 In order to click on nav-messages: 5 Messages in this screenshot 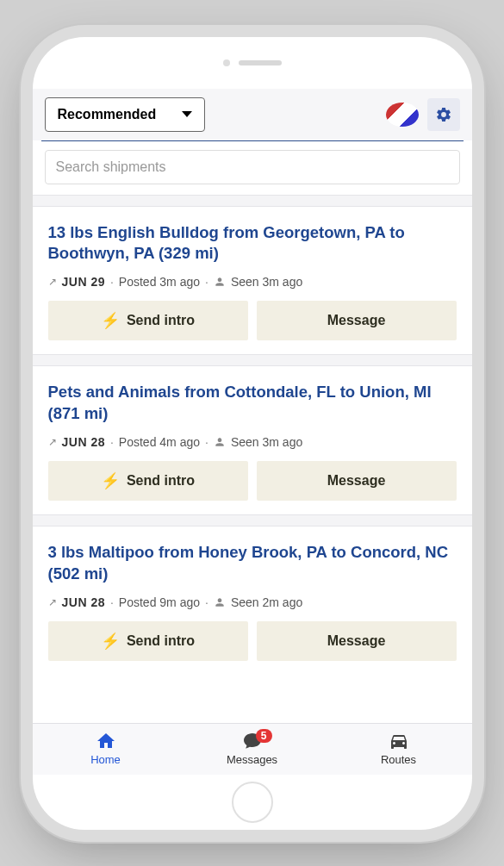, I will do `click(252, 748)`.